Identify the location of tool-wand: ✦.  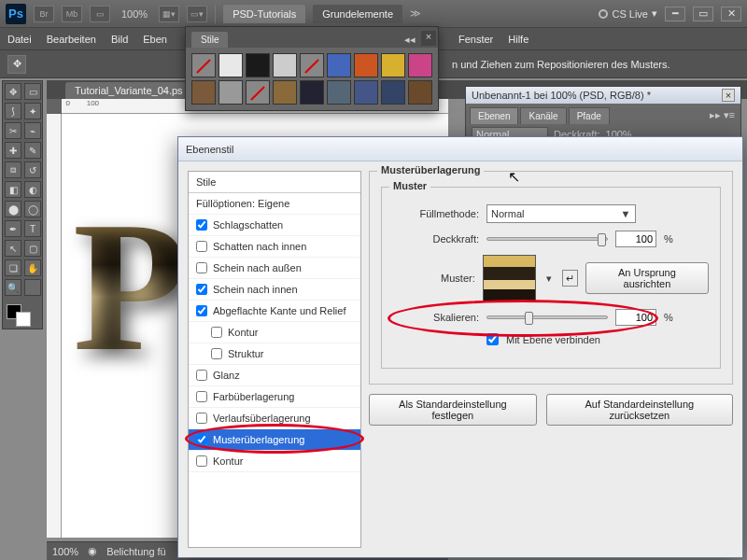
(33, 111).